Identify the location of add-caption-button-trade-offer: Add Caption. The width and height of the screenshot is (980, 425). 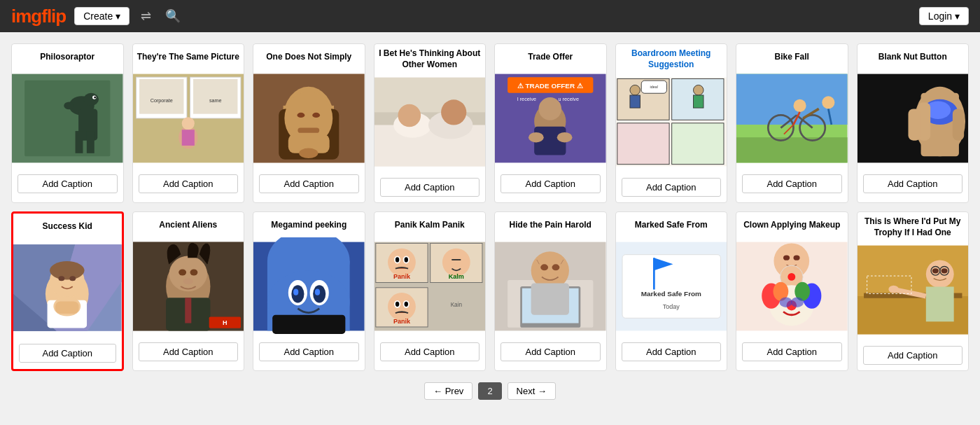
(550, 183).